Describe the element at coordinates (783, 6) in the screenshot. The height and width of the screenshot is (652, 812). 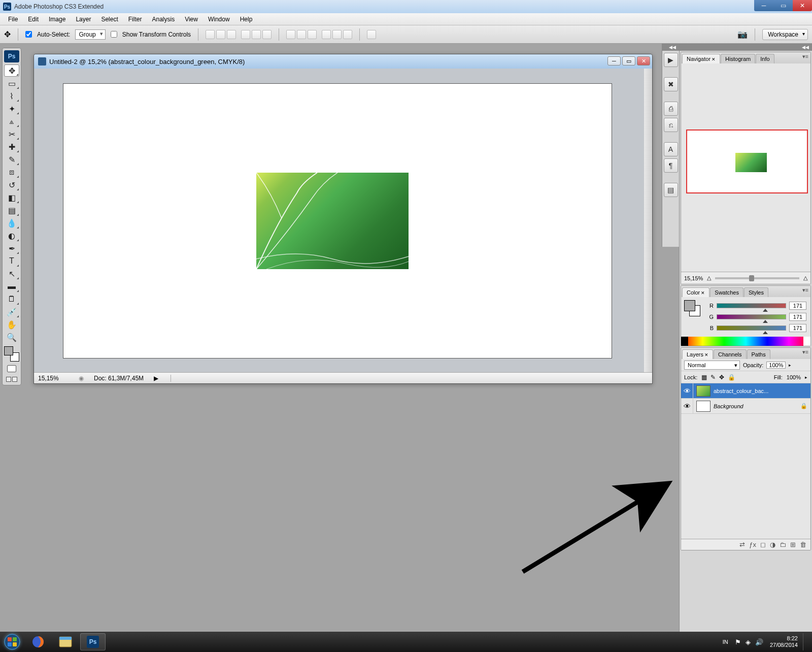
I see `window-maximize-button: ▭` at that location.